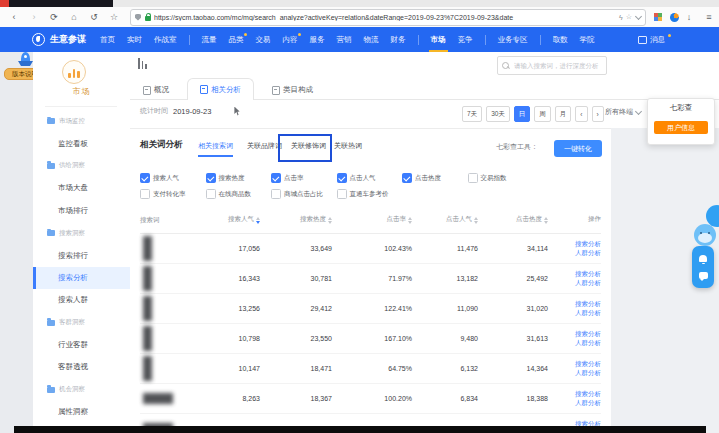 This screenshot has height=433, width=719. I want to click on sidebar-item-search-ranking: 搜索排行, so click(82, 255).